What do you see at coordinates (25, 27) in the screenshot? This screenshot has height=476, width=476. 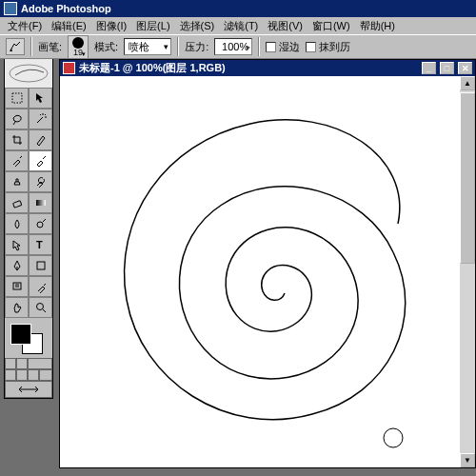 I see `menu-file: 文件(F)` at bounding box center [25, 27].